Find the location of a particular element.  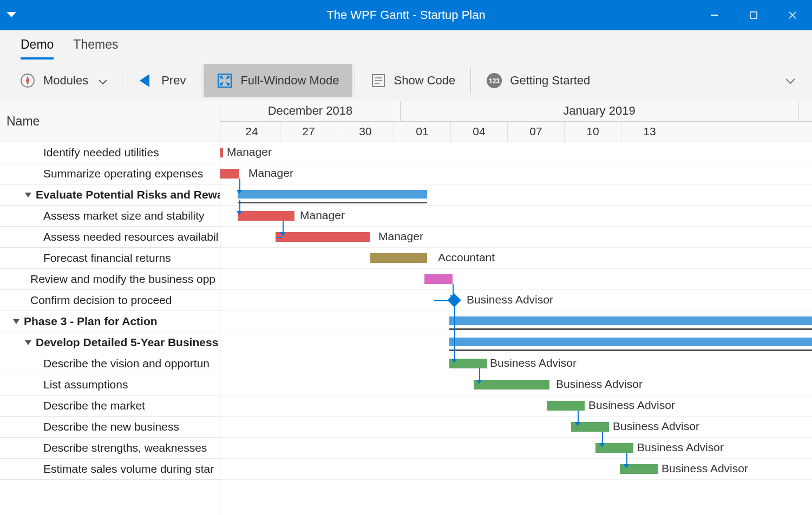

maximize-button is located at coordinates (754, 15).